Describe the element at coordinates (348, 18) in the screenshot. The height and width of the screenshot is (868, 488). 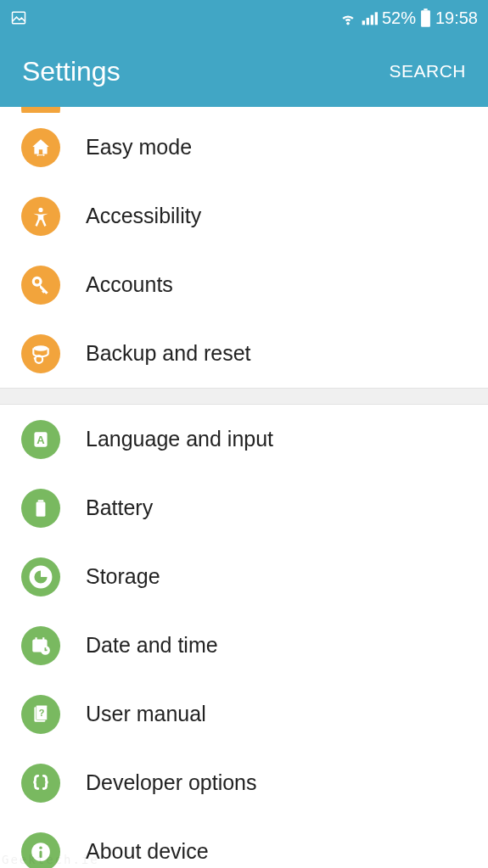
I see `wifi-icon` at that location.